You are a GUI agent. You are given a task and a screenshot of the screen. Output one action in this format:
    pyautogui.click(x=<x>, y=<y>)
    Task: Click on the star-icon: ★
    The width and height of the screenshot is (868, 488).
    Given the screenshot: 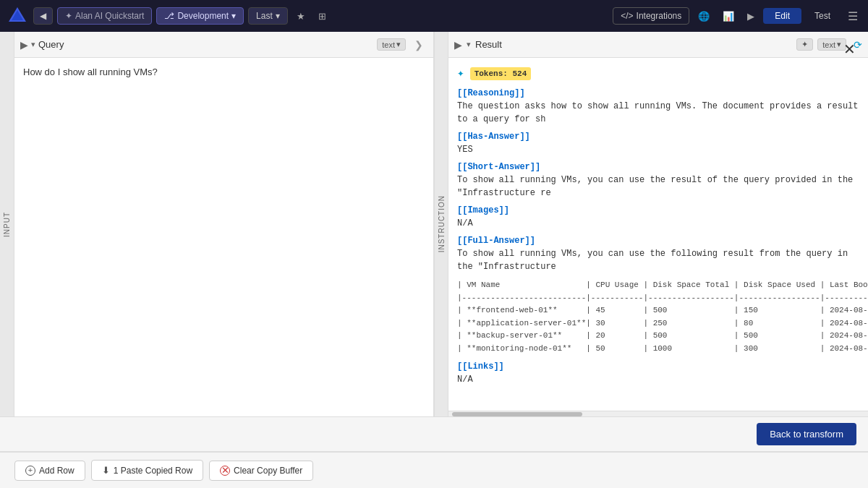 What is the action you would take?
    pyautogui.click(x=301, y=16)
    